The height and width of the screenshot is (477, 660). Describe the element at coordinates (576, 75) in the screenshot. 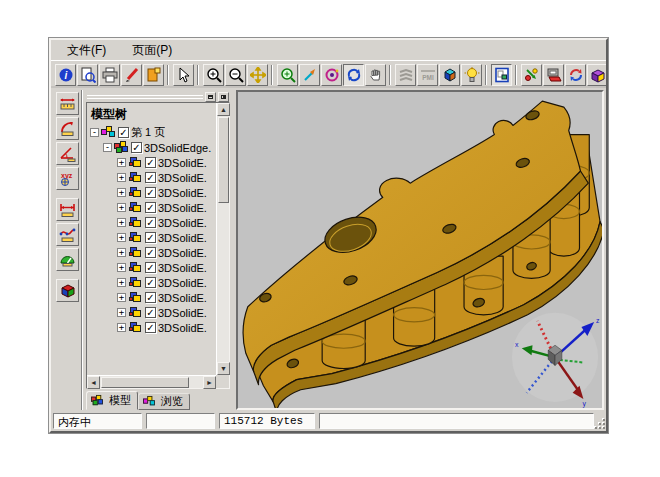

I see `update-button` at that location.